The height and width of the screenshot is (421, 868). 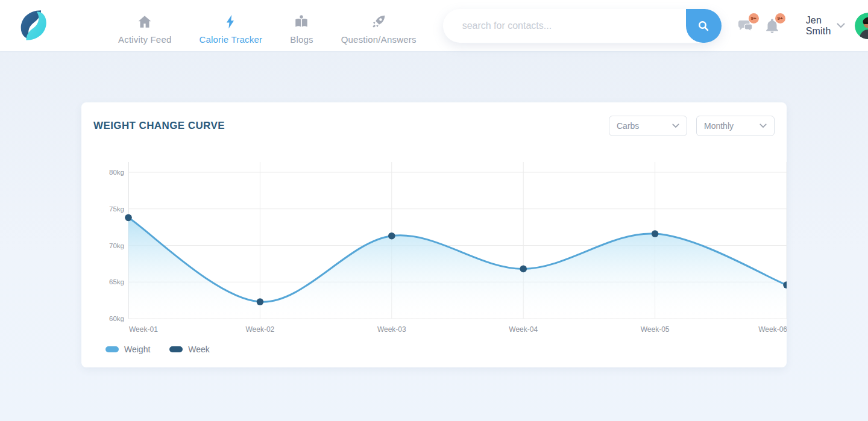 I want to click on svg-text: Week-06, so click(x=773, y=329).